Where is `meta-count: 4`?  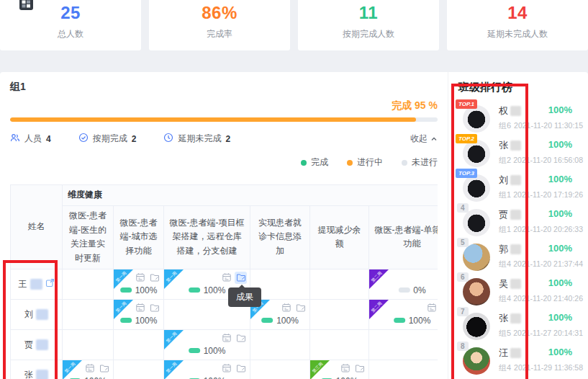 meta-count: 4 is located at coordinates (49, 139).